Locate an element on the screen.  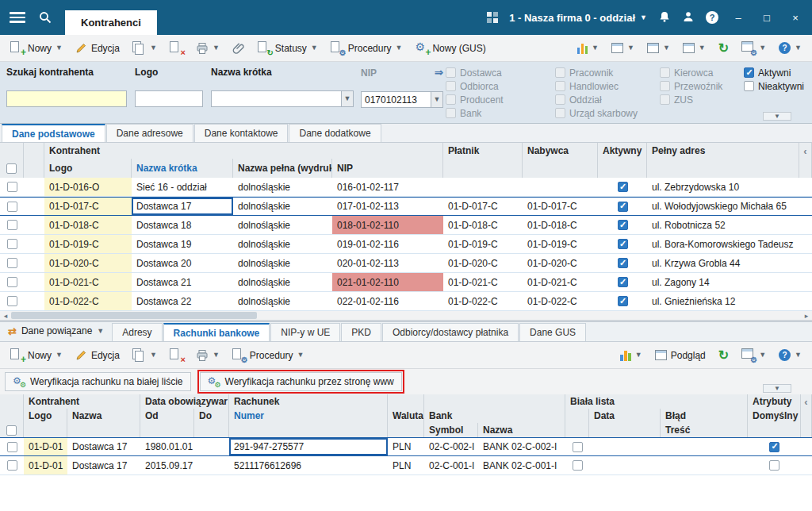
new-button: +Nowy▼ is located at coordinates (36, 48).